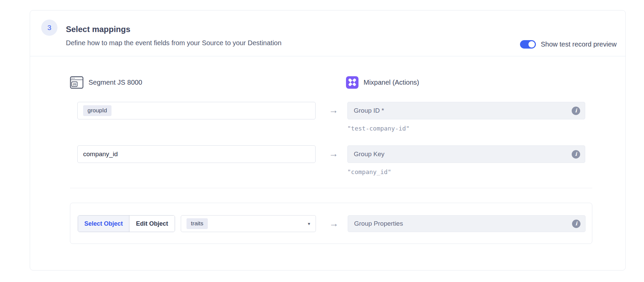  I want to click on destination-field-label: Group Key, so click(463, 154).